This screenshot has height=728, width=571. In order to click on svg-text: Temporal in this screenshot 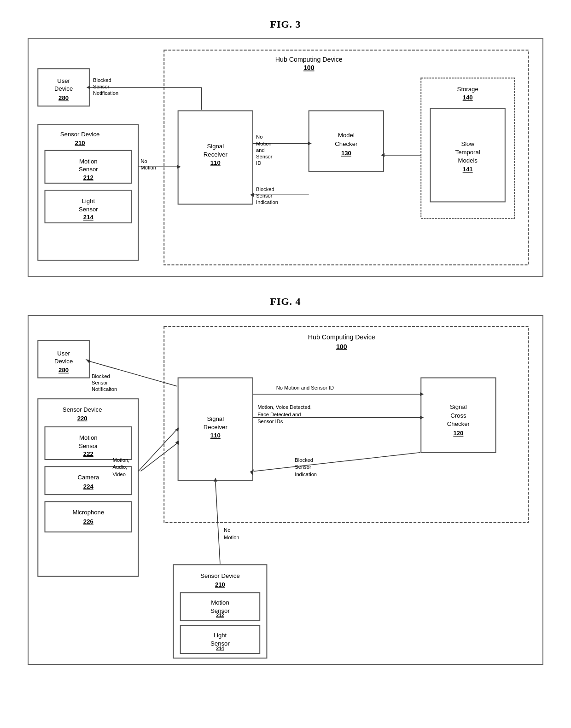, I will do `click(468, 152)`.